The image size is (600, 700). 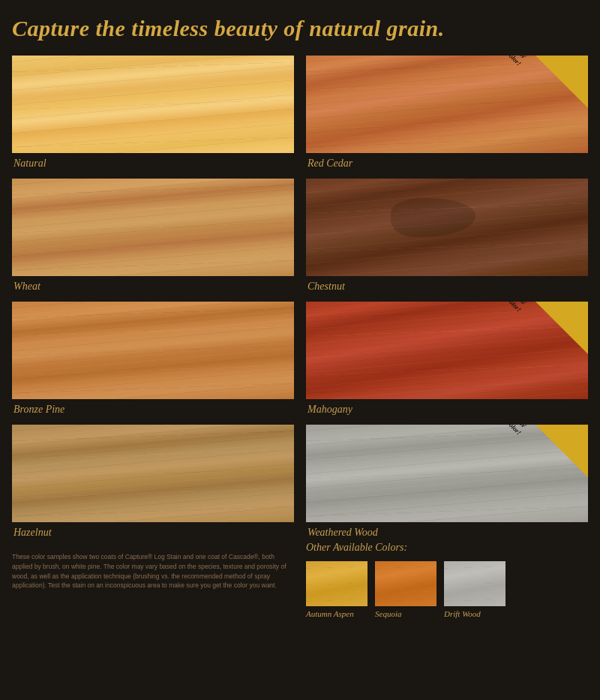 What do you see at coordinates (447, 236) in the screenshot?
I see `wood-item-chestnut: Chestnut` at bounding box center [447, 236].